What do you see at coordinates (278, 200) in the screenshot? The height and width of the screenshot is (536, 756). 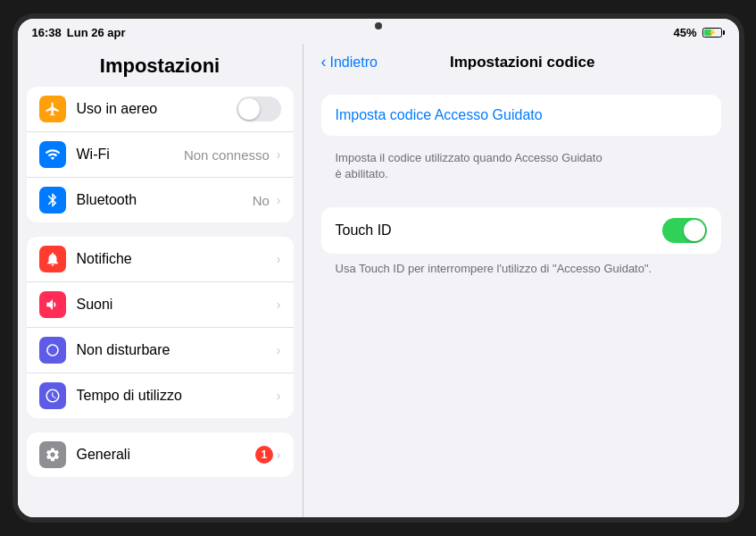 I see `bluetooth-chevron: ›` at bounding box center [278, 200].